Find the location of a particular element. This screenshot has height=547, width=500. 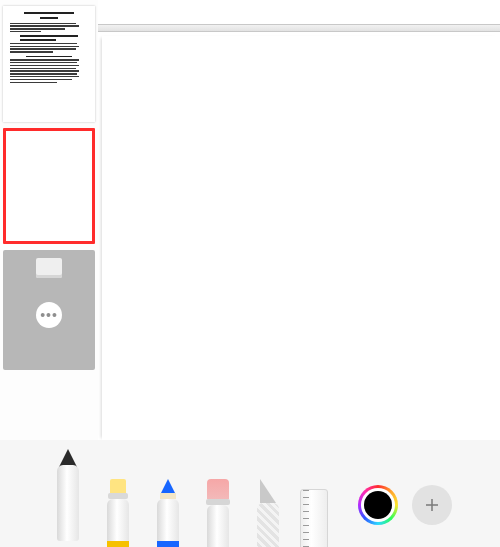

highlighter-tip-icon is located at coordinates (118, 486).